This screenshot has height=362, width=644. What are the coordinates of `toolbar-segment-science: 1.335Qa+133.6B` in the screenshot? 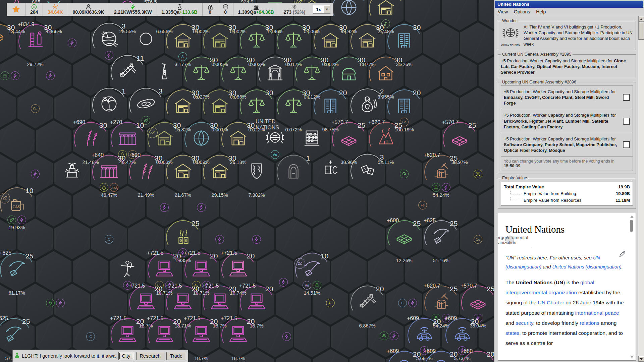 It's located at (180, 9).